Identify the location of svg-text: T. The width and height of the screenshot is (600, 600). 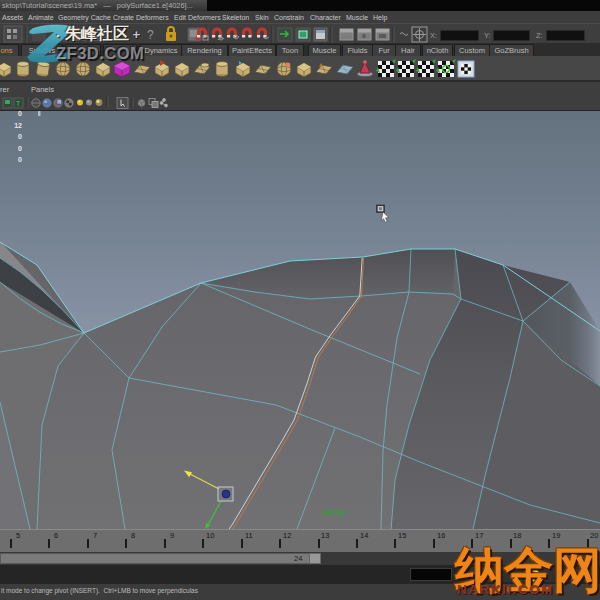
(18, 104).